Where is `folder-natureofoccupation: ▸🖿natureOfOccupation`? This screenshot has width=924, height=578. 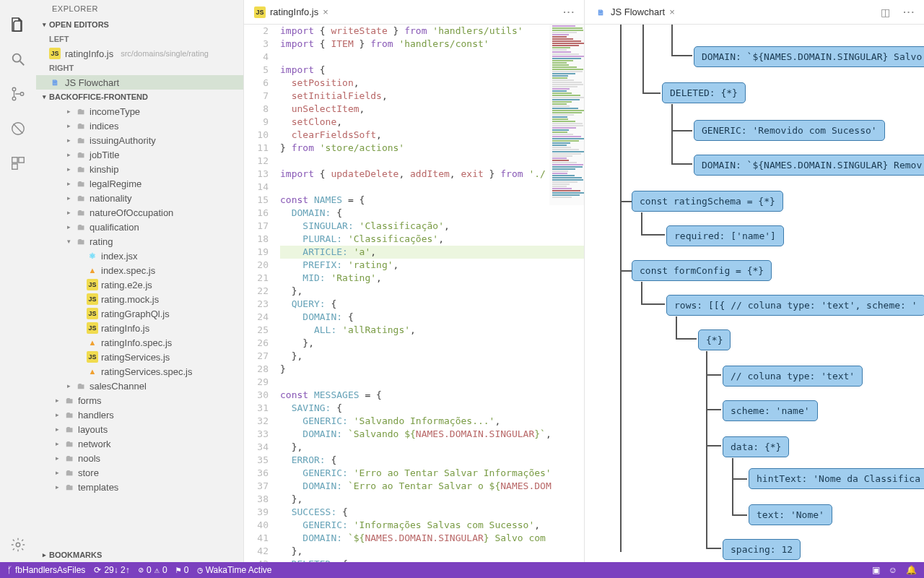
folder-natureofoccupation: ▸🖿natureOfOccupation is located at coordinates (140, 212).